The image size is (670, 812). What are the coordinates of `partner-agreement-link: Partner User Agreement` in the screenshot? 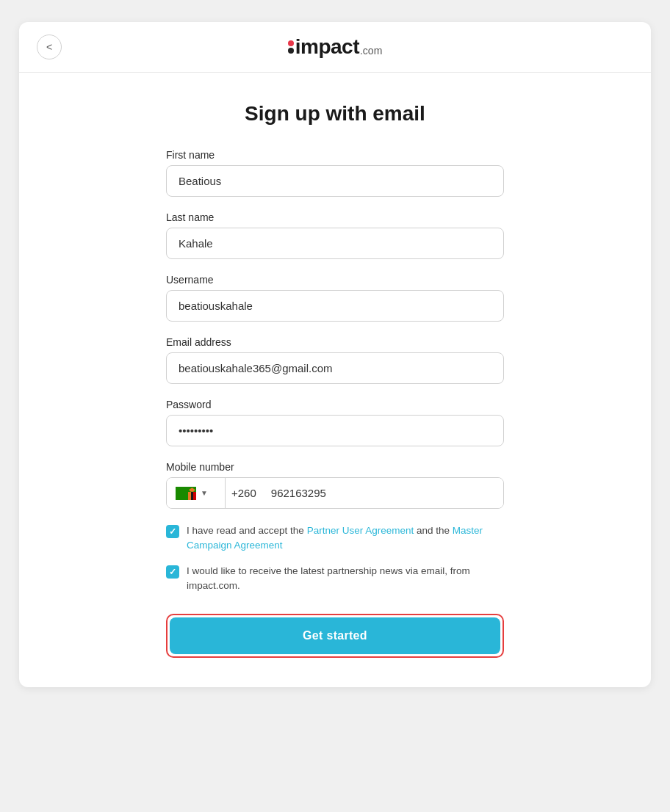 It's located at (361, 530).